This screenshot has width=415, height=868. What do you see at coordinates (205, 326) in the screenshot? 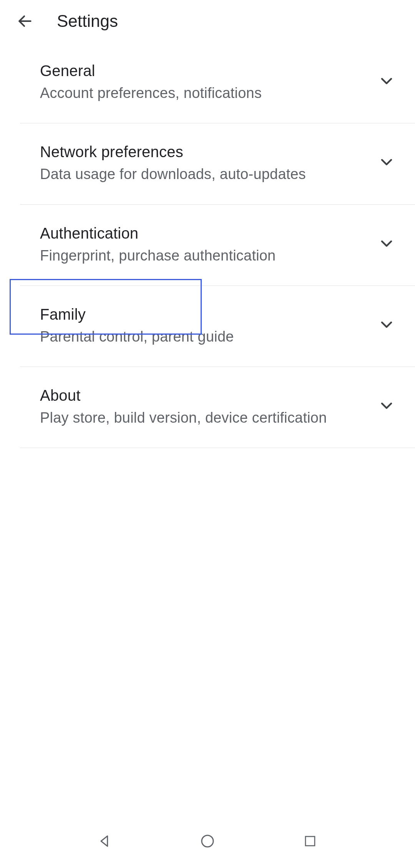
I see `settings-item-content: Family Parental control, parent guide` at bounding box center [205, 326].